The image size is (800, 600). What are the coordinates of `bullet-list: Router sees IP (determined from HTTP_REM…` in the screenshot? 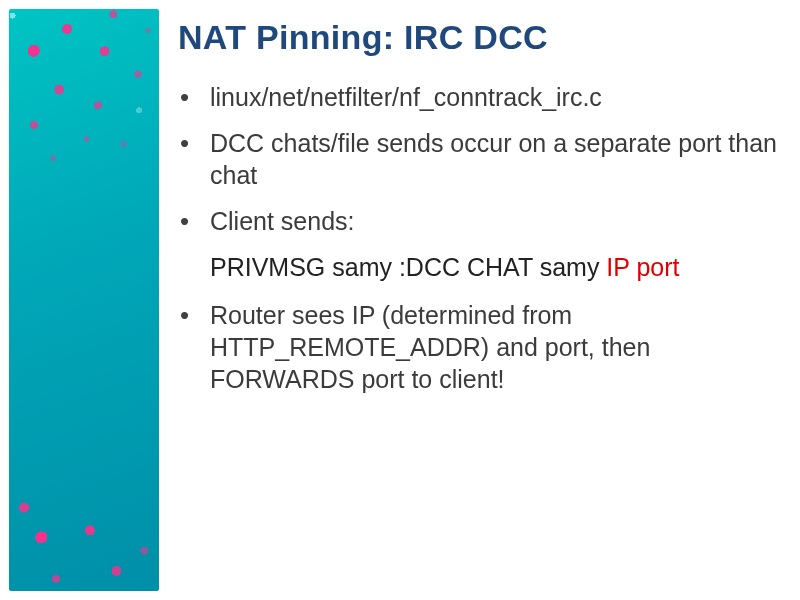 It's located at (493, 347).